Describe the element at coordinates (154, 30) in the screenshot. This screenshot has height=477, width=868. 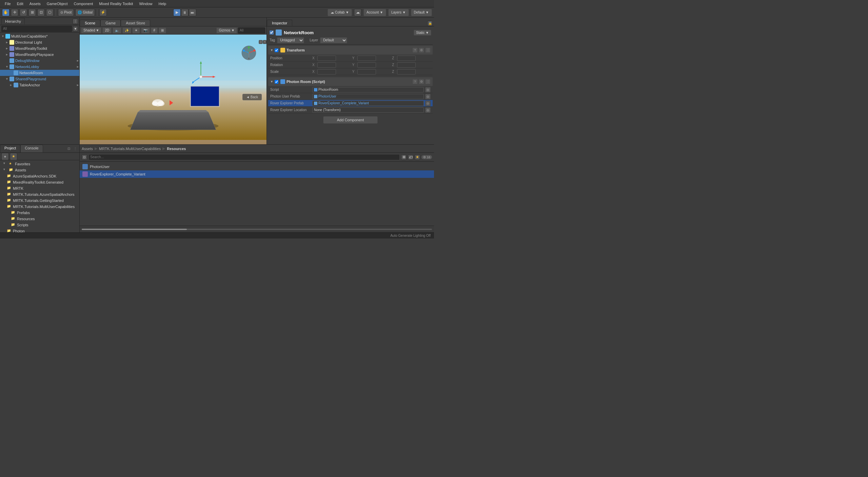
I see `grid-btn: #` at that location.